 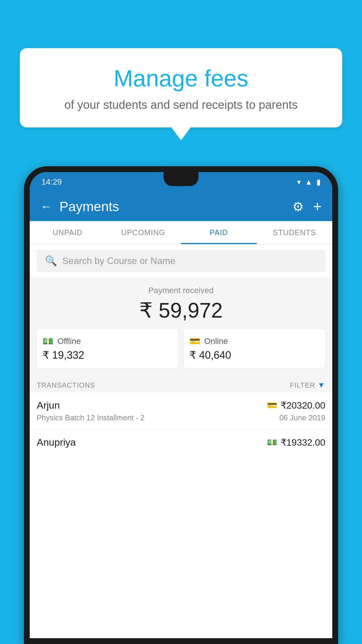 What do you see at coordinates (181, 261) in the screenshot?
I see `search-container: 🔍 Search by Course or Name` at bounding box center [181, 261].